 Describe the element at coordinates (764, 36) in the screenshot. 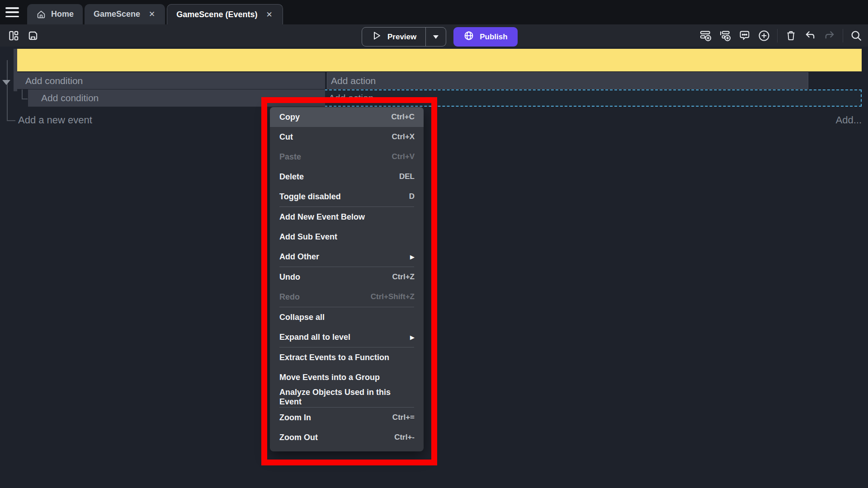

I see `add-circle-icon` at that location.